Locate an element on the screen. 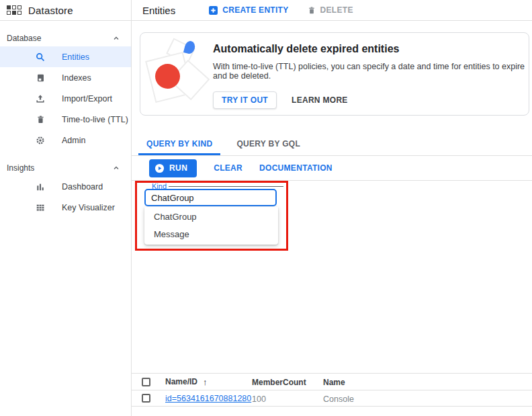 The image size is (532, 416). entity-id-link: id=5634161670881280 is located at coordinates (208, 399).